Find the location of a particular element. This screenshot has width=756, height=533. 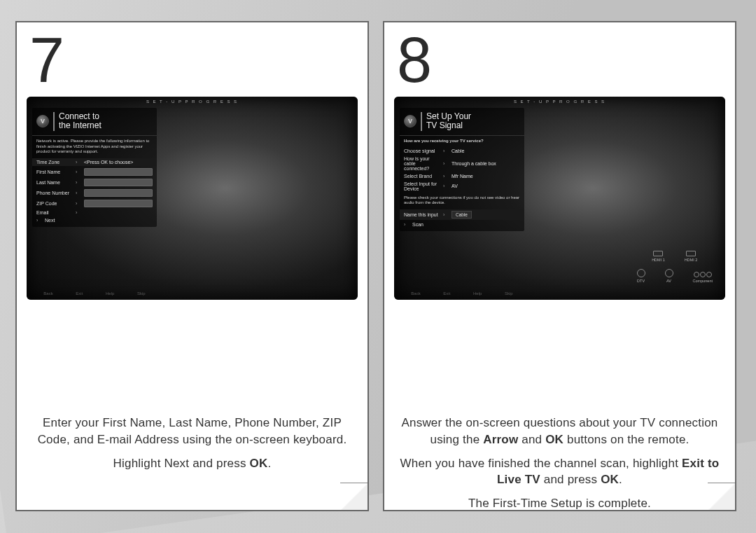

port-hdmi2: HDMI 2 is located at coordinates (692, 256).